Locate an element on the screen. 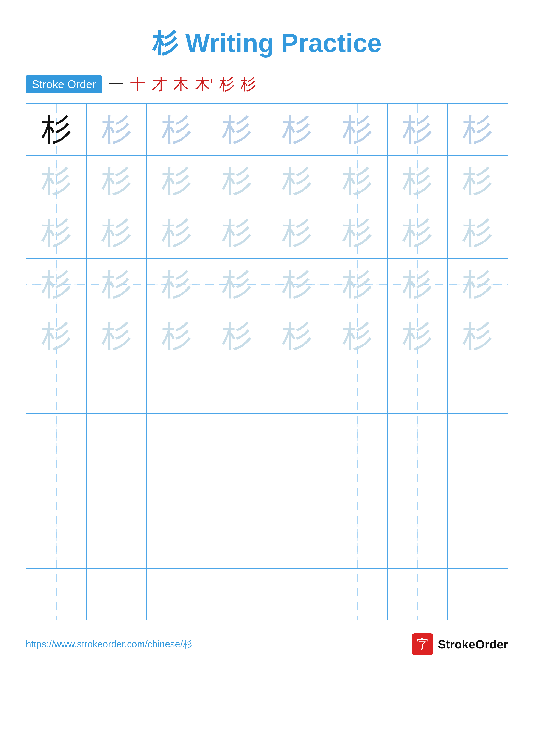 This screenshot has width=534, height=756. stroke-seq-7: 杉 is located at coordinates (248, 84).